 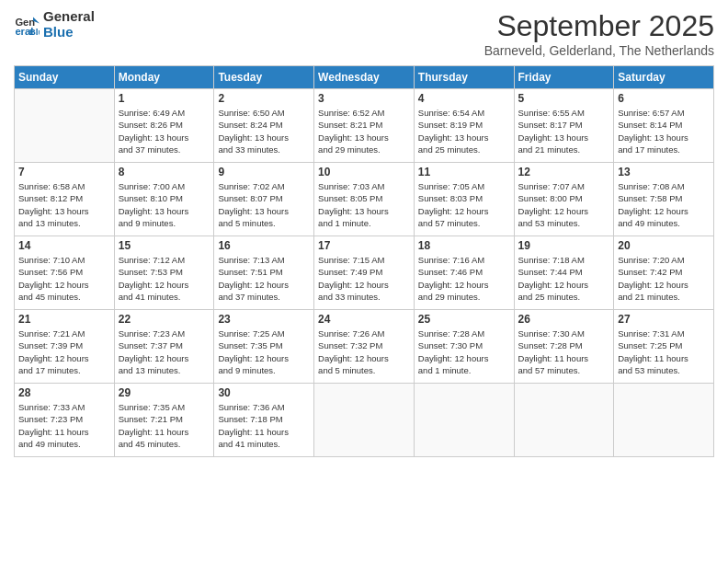 I want to click on day-info: Sunrise: 7:26 AM Sunset: 7:32 PM Dayligh…, so click(x=364, y=351).